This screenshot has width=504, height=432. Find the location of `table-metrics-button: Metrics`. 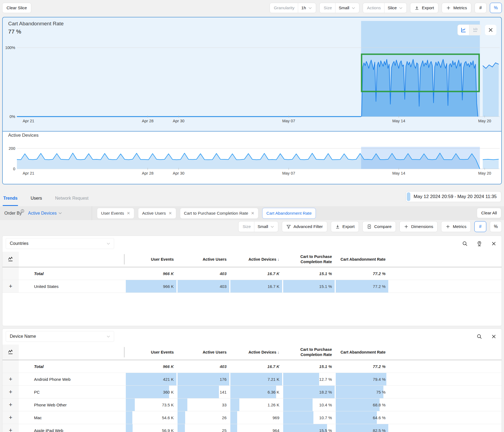

table-metrics-button: Metrics is located at coordinates (456, 227).